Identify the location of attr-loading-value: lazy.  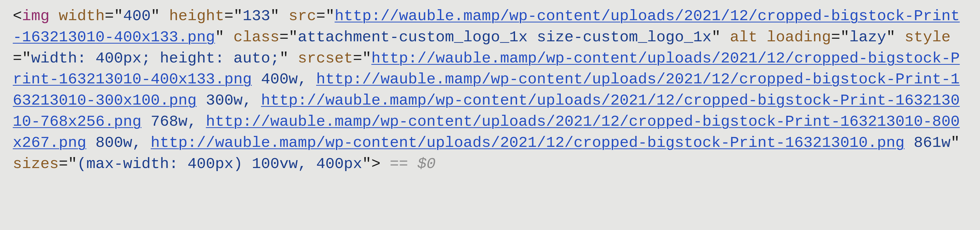
(868, 37).